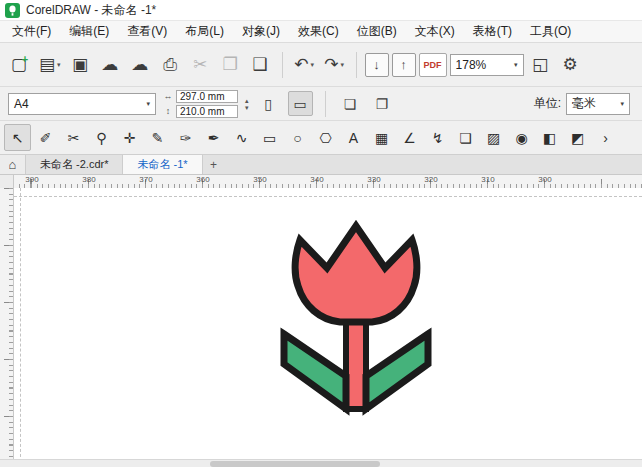 The image size is (642, 467). Describe the element at coordinates (74, 164) in the screenshot. I see `document-tab-untitled-2: 未命名 -2.cdr*` at that location.